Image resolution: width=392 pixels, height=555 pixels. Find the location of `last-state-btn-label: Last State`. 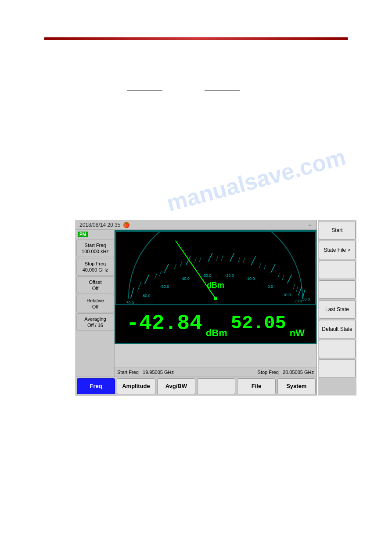

last-state-btn-label: Last State is located at coordinates (337, 309).